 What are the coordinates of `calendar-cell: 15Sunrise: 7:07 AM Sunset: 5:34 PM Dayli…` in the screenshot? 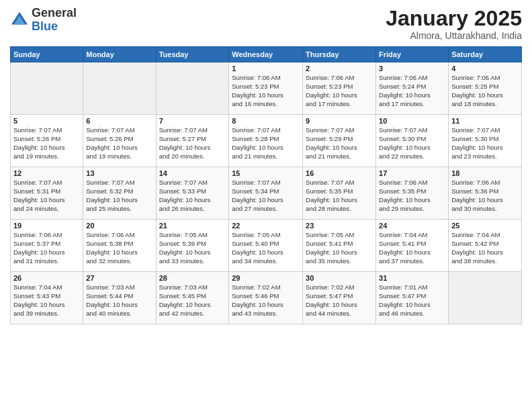 It's located at (266, 193).